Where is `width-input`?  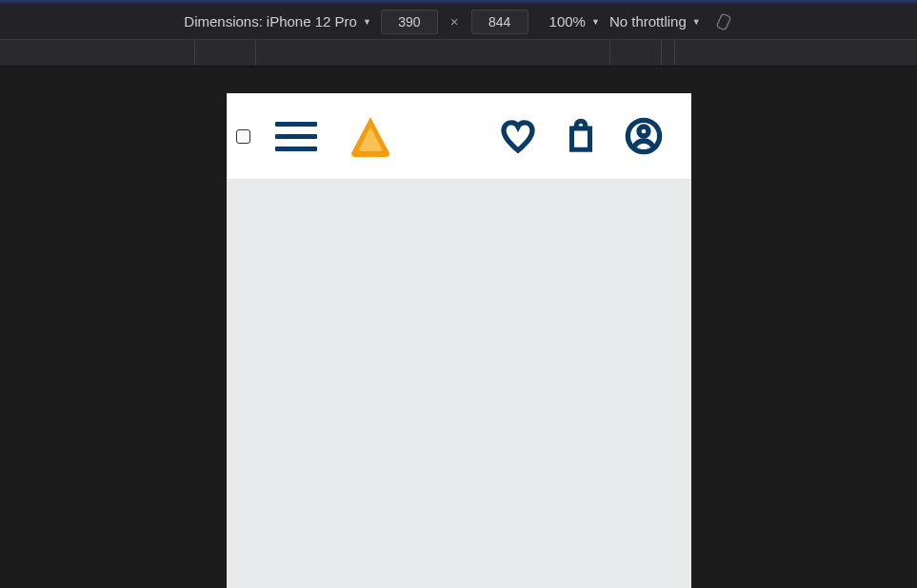 width-input is located at coordinates (409, 22).